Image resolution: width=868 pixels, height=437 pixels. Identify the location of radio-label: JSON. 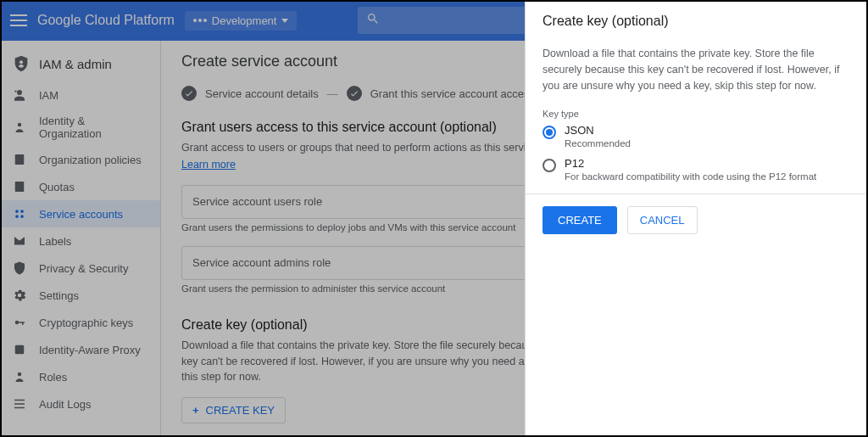
(598, 131).